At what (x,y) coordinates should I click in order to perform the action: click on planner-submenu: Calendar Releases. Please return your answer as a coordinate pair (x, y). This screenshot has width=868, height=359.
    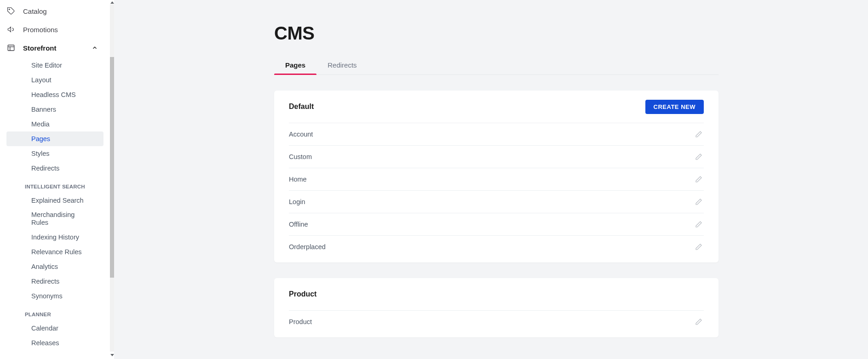
    Looking at the image, I should click on (55, 336).